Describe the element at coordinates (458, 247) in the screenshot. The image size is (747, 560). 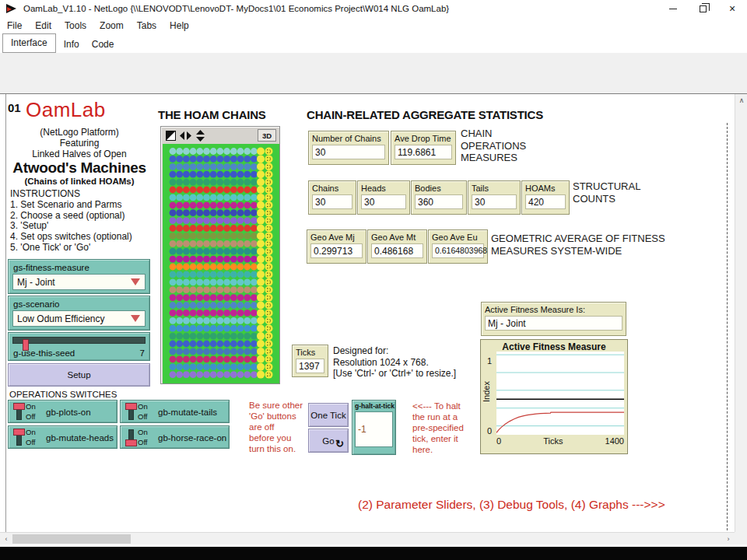
I see `monitor-geo-ave-eu: Geo Ave Eu 0.61648039680` at that location.